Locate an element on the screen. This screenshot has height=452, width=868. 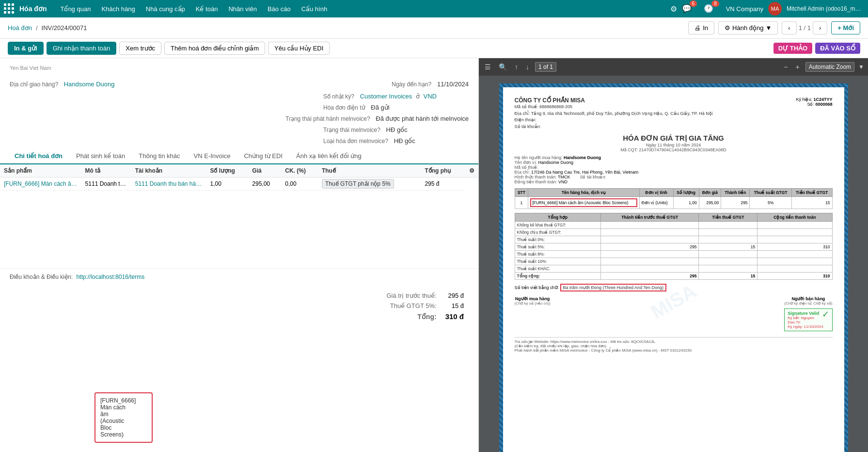
doc-row-taxamt: 15 is located at coordinates (812, 203).